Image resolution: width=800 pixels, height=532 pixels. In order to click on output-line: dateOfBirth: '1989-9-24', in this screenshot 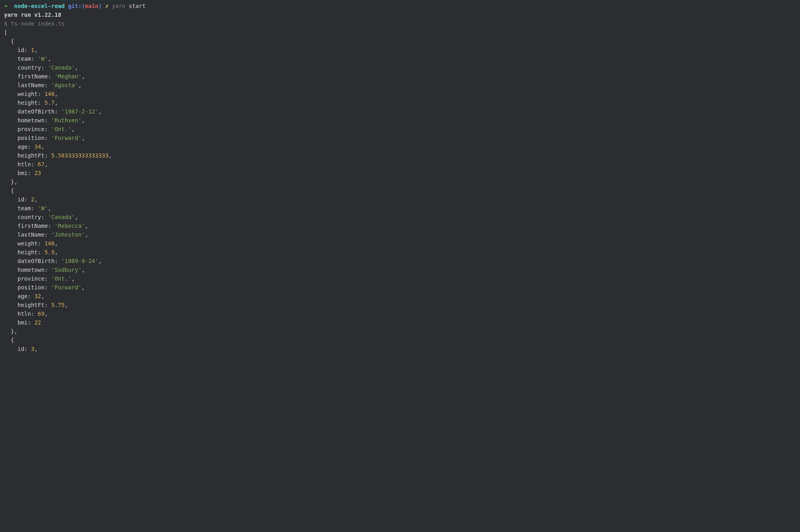, I will do `click(400, 261)`.